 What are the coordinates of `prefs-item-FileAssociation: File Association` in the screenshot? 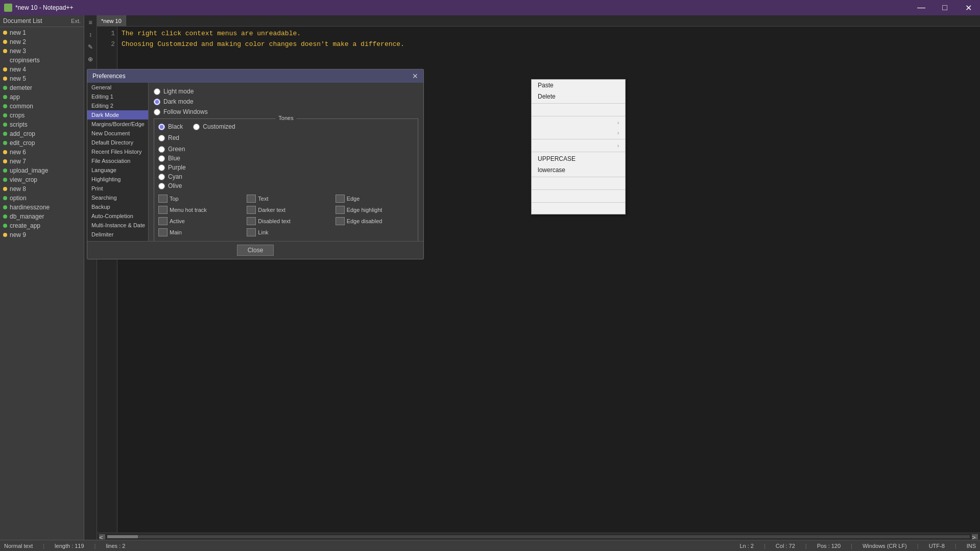 It's located at (117, 161).